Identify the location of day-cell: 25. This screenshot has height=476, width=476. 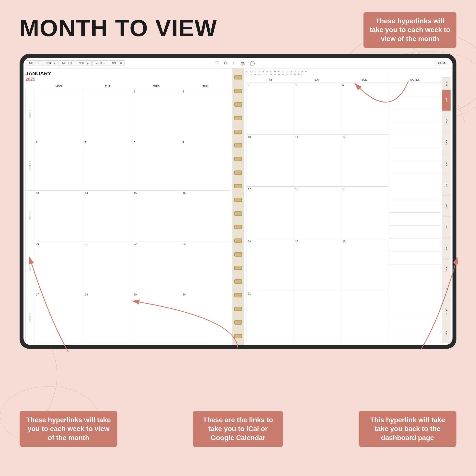
(317, 265).